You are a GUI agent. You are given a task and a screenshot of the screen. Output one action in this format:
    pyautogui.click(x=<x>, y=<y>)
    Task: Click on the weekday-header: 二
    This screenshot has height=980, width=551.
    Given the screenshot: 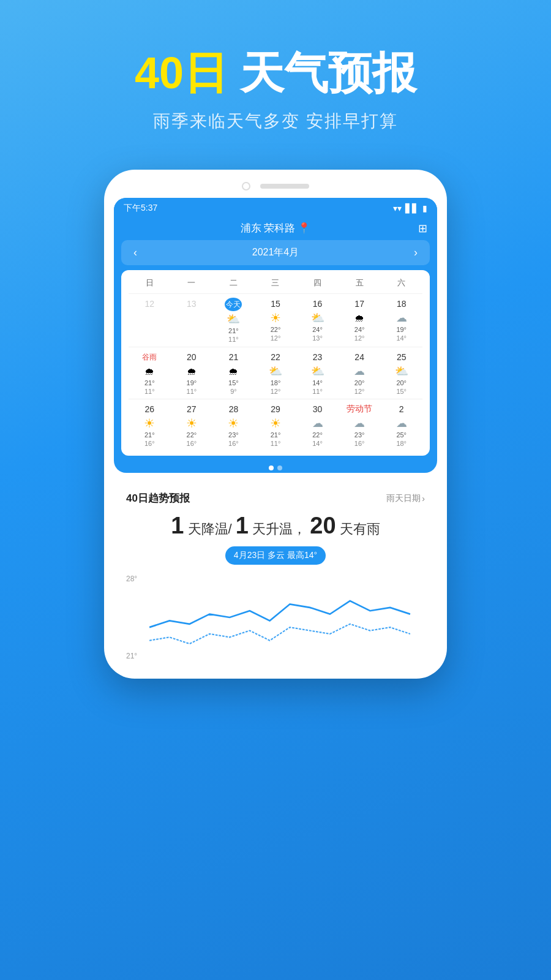 What is the action you would take?
    pyautogui.click(x=234, y=283)
    